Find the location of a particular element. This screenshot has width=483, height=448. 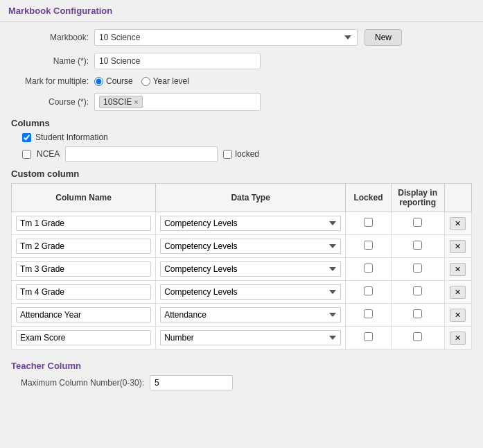

max-col-label: Maximum Column Number(0-30): is located at coordinates (80, 383).